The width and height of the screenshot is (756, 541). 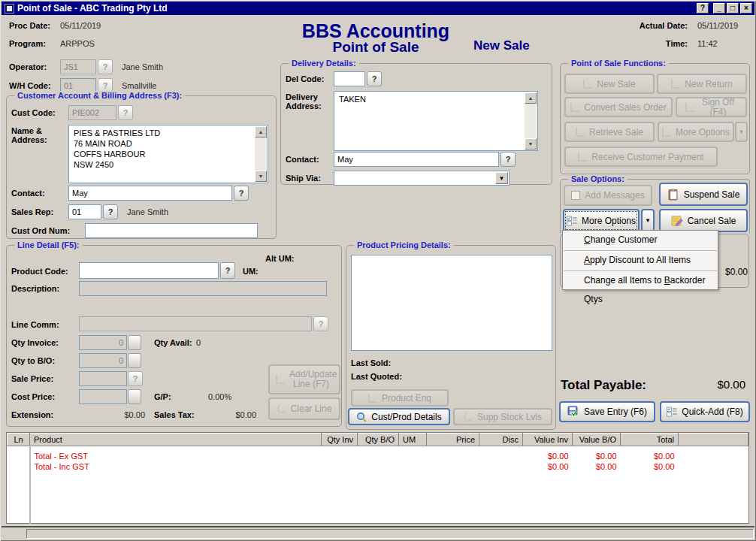 I want to click on line-comm-lookup-button: ?, so click(x=321, y=324).